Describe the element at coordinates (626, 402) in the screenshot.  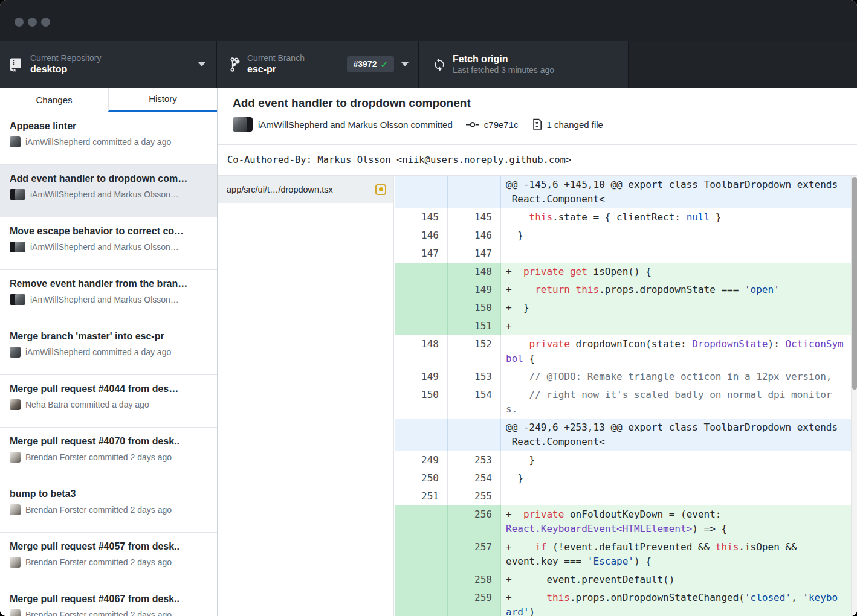
I see `diff-context-line: 150154 // right now it's scaled badly on…` at that location.